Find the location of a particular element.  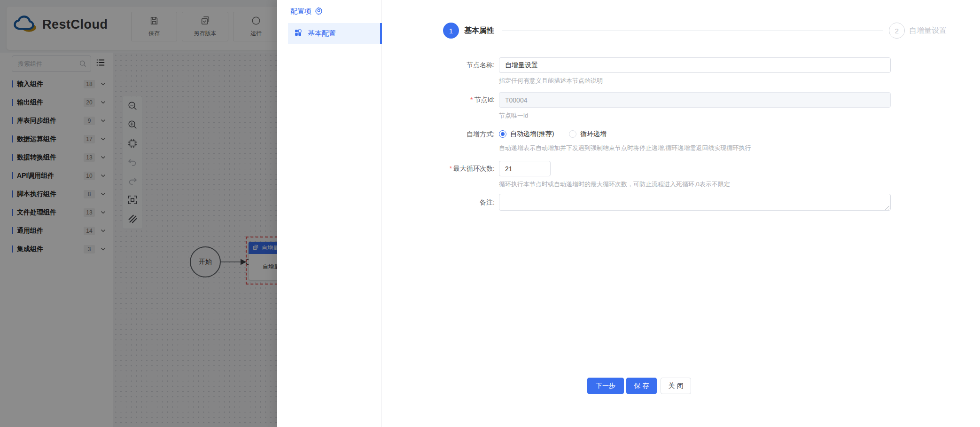

radio-auto-increment: 自动递增(推荐) is located at coordinates (526, 134).